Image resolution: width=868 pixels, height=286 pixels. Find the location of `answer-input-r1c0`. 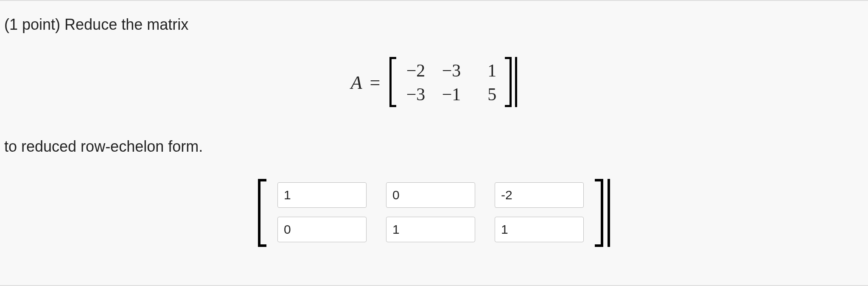

answer-input-r1c0 is located at coordinates (322, 229).